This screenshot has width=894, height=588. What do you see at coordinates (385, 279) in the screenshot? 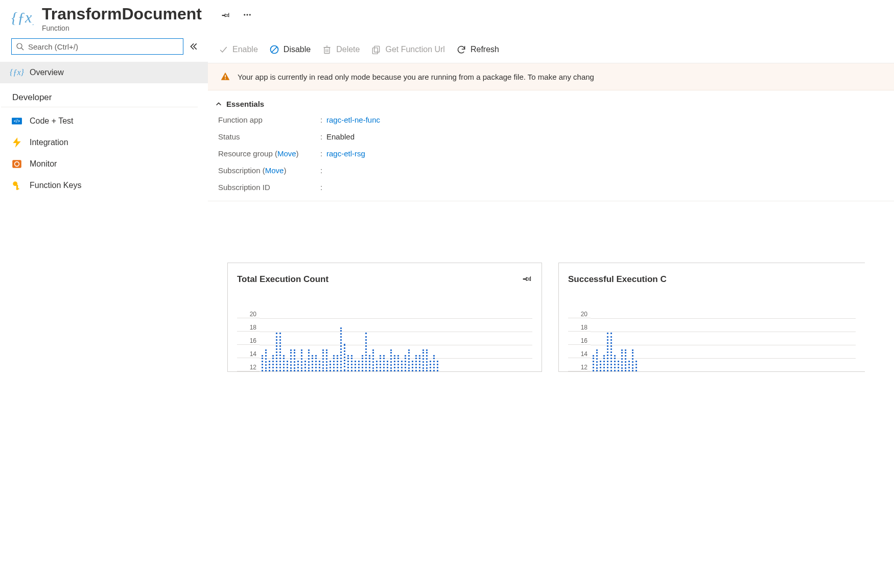
I see `chart-title: Total Execution Count` at bounding box center [385, 279].